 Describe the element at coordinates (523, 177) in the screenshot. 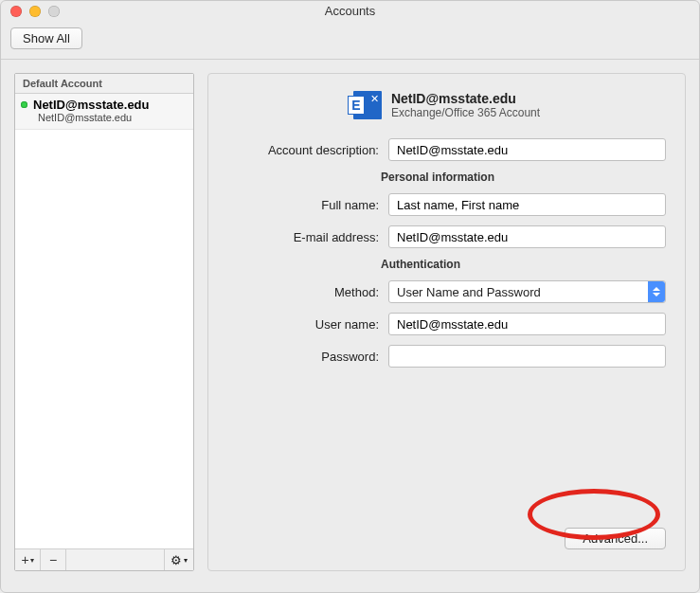

I see `section-personal-info: Personal information` at that location.